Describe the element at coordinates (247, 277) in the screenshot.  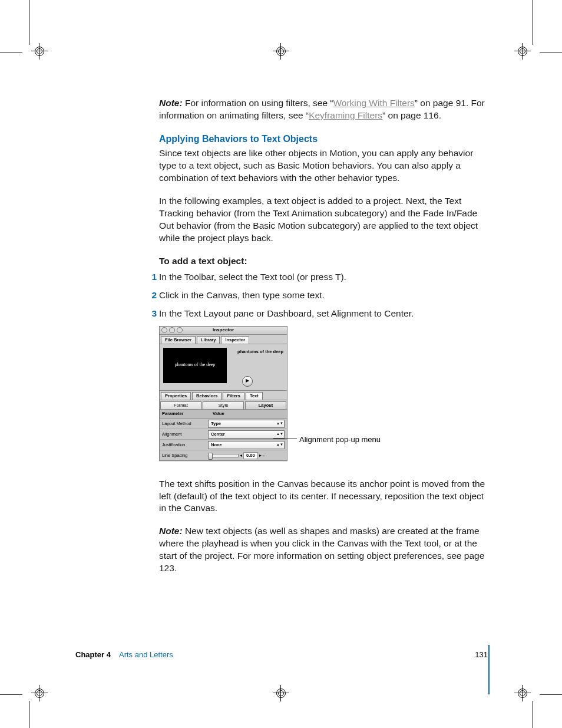
I see `step-text: In the Toolbar, select the Text tool (or…` at that location.